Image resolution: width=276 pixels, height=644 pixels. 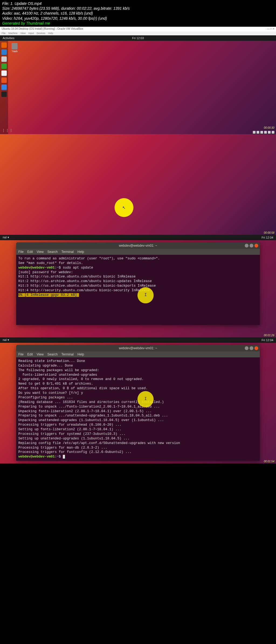 I want to click on gnome-topbar: Activities Fri 12:03, so click(x=138, y=38).